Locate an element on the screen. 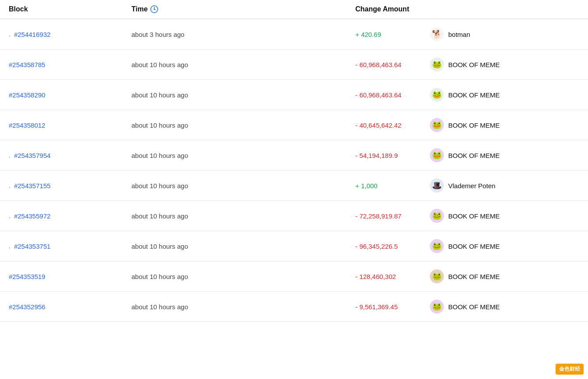 The width and height of the screenshot is (588, 379). change-header-label: Change Amount is located at coordinates (382, 9).